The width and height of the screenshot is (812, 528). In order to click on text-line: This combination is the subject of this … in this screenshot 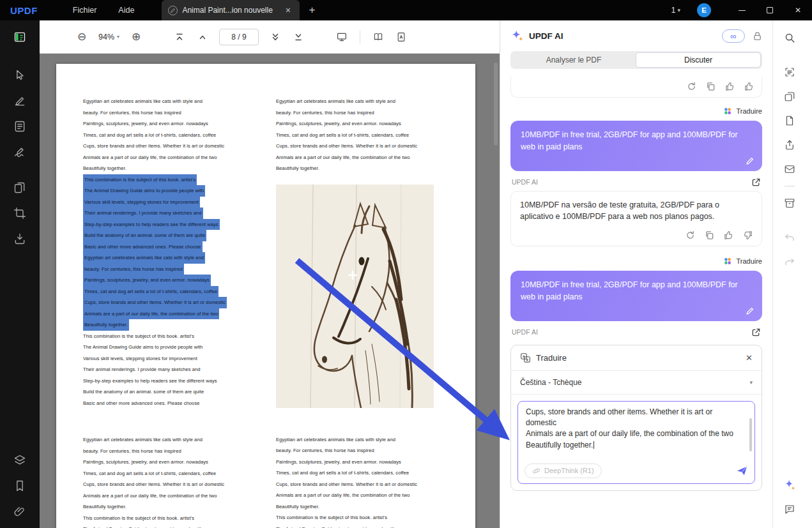, I will do `click(140, 180)`.